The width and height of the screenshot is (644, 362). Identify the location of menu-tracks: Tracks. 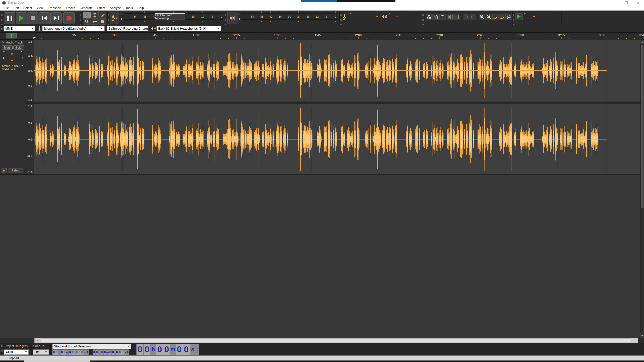
(70, 8).